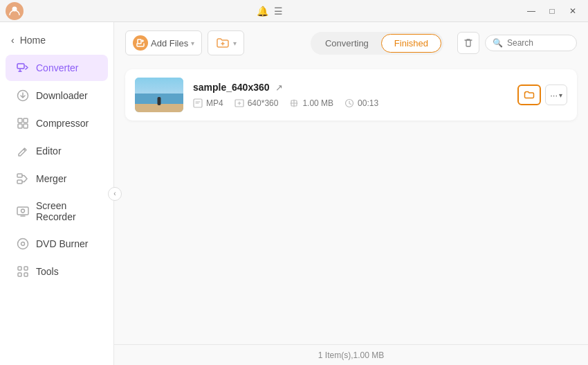 Image resolution: width=588 pixels, height=365 pixels. I want to click on sidebar-item-converter: Converter, so click(57, 68).